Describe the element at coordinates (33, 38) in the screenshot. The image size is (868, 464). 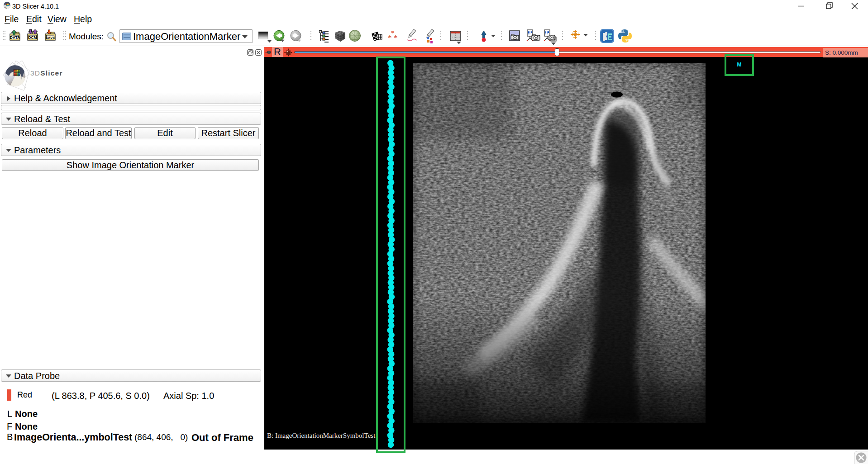
I see `svg-text: DCM` at that location.